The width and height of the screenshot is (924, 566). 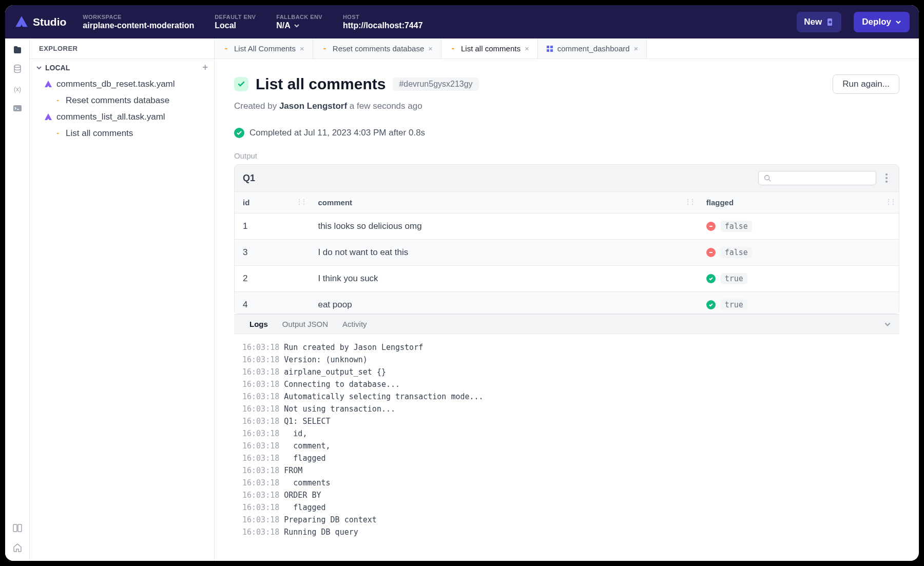 I want to click on home-icon, so click(x=17, y=548).